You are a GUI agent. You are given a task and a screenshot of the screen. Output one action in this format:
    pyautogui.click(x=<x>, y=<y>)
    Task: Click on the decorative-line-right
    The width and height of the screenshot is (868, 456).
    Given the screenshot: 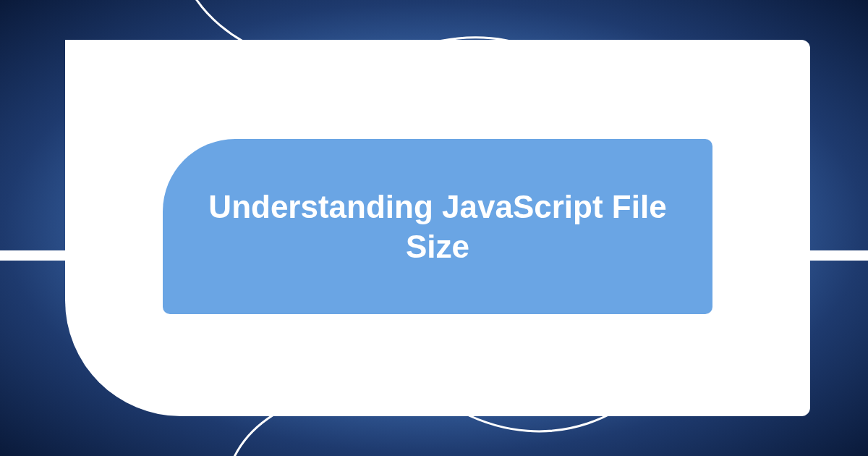 What is the action you would take?
    pyautogui.click(x=838, y=256)
    